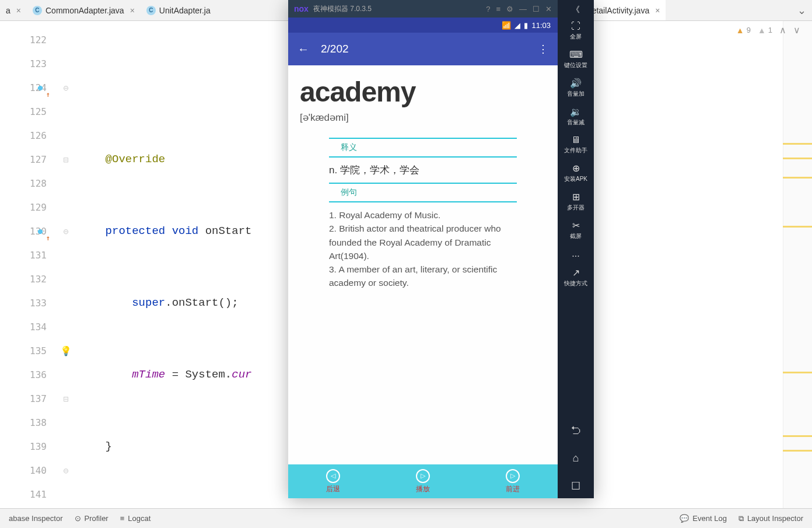 The image size is (812, 528). Describe the element at coordinates (768, 30) in the screenshot. I see `inspection-summary: ▲9 ▲1 ∧ ∨` at that location.